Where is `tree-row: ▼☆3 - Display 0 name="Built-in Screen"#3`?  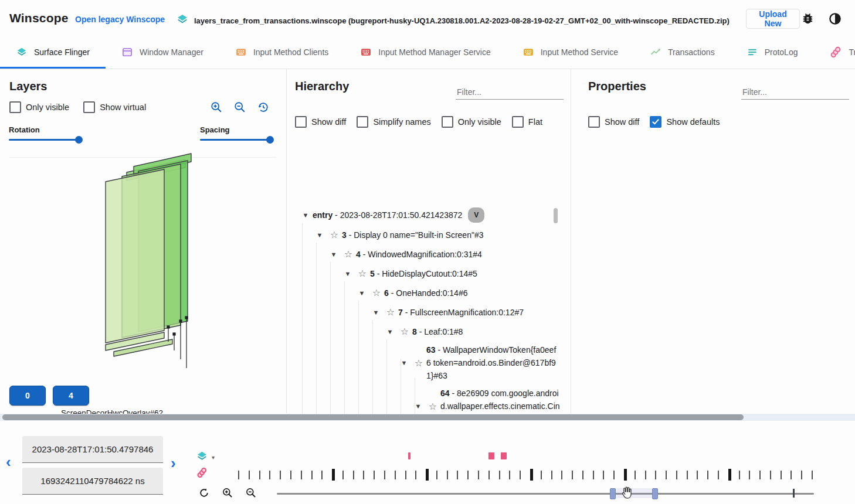 tree-row: ▼☆3 - Display 0 name="Built-in Screen"#3 is located at coordinates (428, 234).